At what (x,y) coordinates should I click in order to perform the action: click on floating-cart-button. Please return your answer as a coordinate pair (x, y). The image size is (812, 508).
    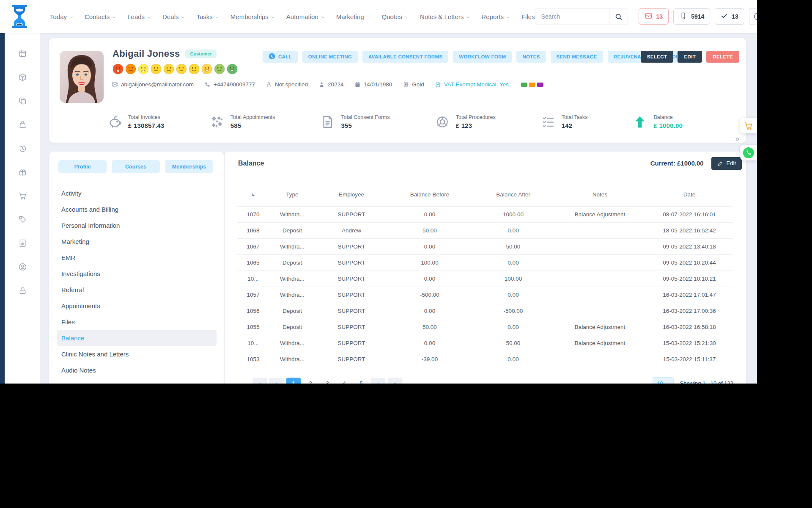
    Looking at the image, I should click on (749, 125).